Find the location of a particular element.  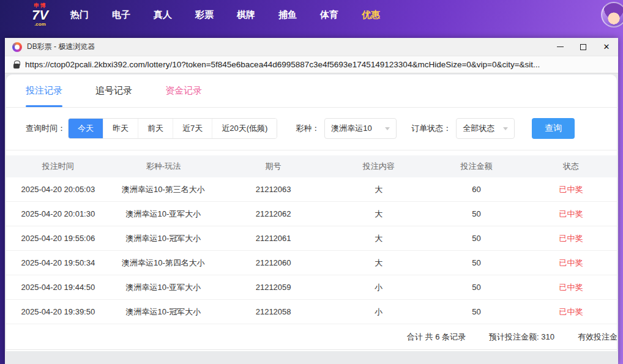

lottery-select: 澳洲幸运10 is located at coordinates (360, 128).